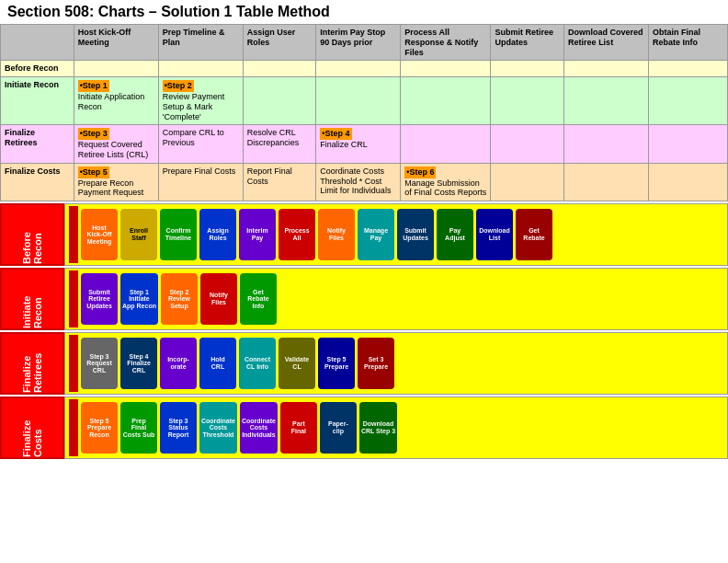 The image size is (728, 563). What do you see at coordinates (534, 235) in the screenshot?
I see `chip-rebate: GetRebate` at bounding box center [534, 235].